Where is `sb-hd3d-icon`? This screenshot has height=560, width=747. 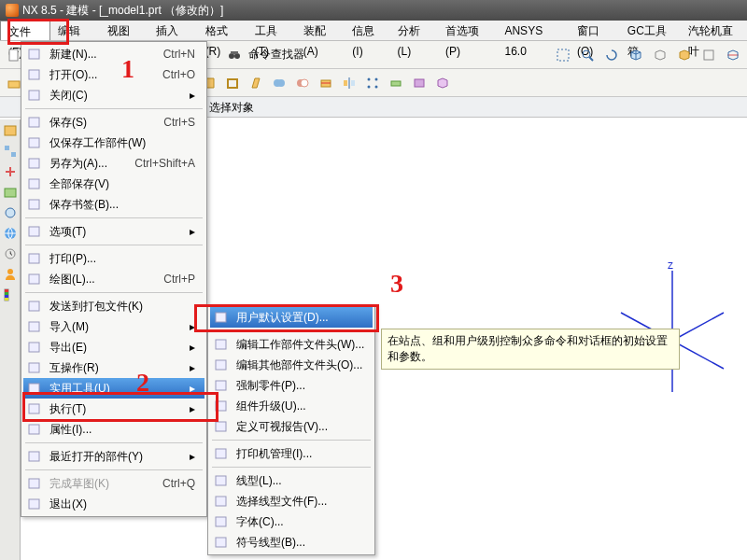 sb-hd3d-icon is located at coordinates (10, 213).